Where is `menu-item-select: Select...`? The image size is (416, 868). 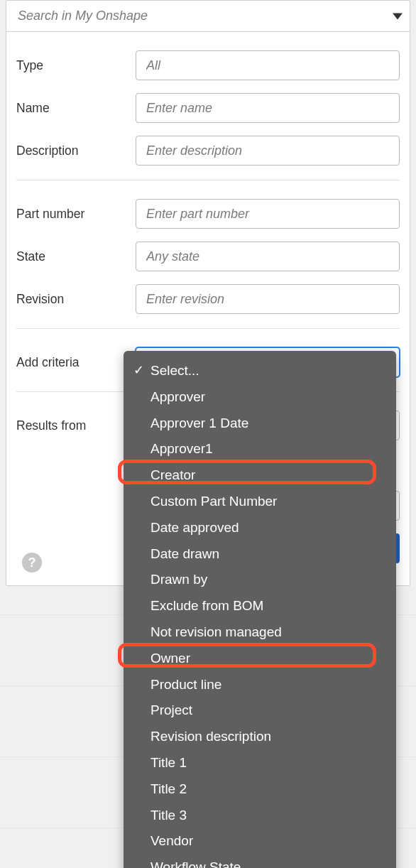
menu-item-select: Select... is located at coordinates (260, 371).